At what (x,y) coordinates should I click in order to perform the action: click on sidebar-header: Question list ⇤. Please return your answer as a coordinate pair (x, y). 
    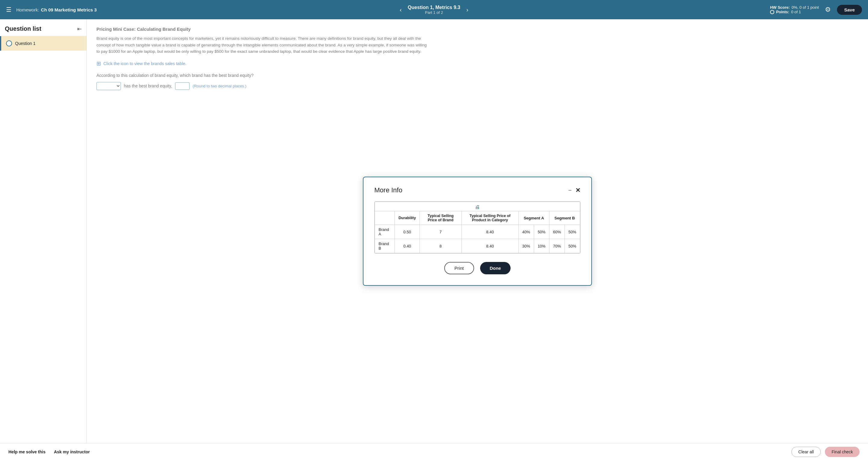
    Looking at the image, I should click on (43, 28).